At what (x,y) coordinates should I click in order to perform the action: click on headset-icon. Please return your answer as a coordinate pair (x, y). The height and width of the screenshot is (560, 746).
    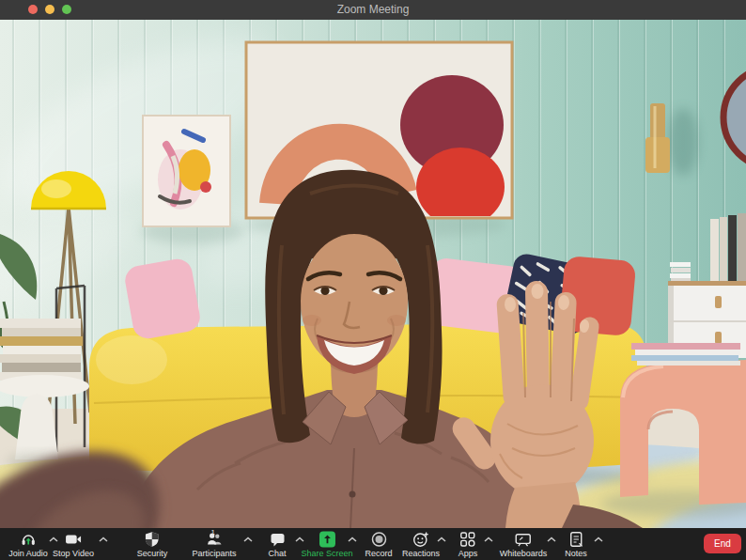
    Looking at the image, I should click on (28, 539).